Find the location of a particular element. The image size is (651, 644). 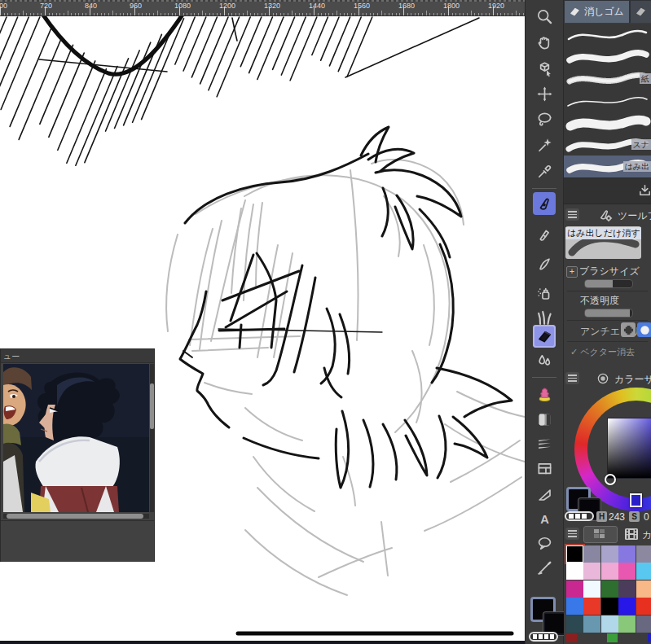

check-icon: ✓ is located at coordinates (574, 352).